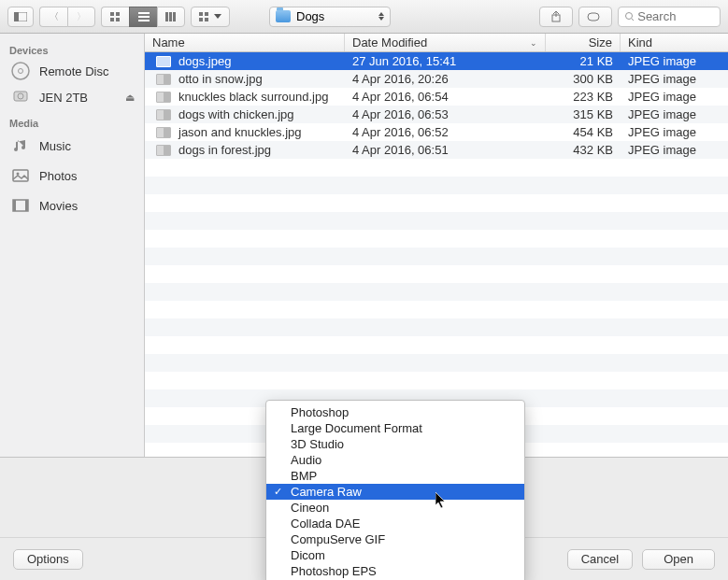  What do you see at coordinates (245, 43) in the screenshot?
I see `col-name: Name` at bounding box center [245, 43].